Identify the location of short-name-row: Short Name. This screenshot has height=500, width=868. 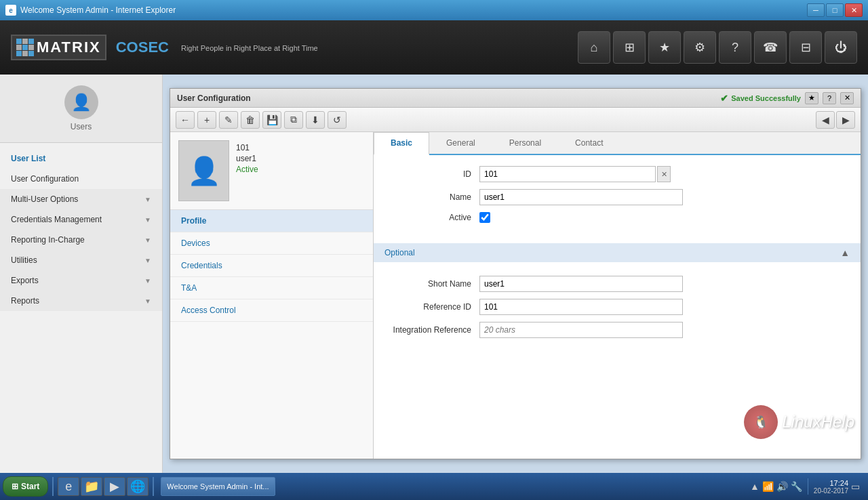
(617, 284).